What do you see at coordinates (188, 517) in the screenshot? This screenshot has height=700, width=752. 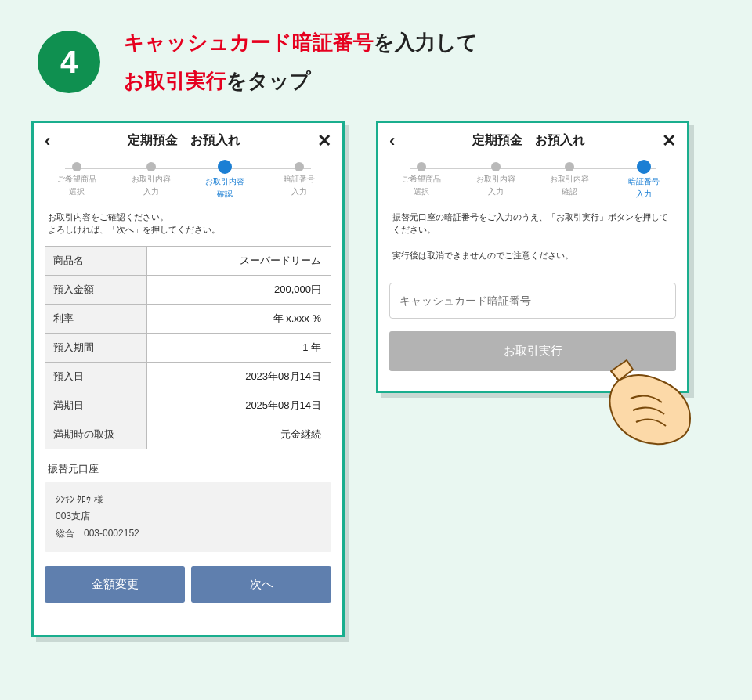 I see `account-box: ｼﾝｷﾝ ﾀﾛｳ 様 003支店 総合 003-0002152` at bounding box center [188, 517].